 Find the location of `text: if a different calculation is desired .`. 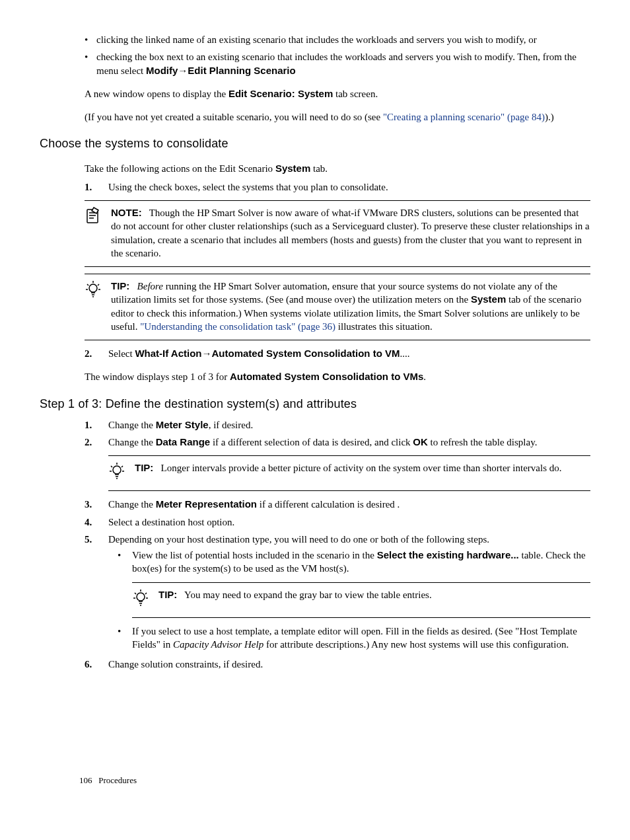

text: if a different calculation is desired . is located at coordinates (328, 504).